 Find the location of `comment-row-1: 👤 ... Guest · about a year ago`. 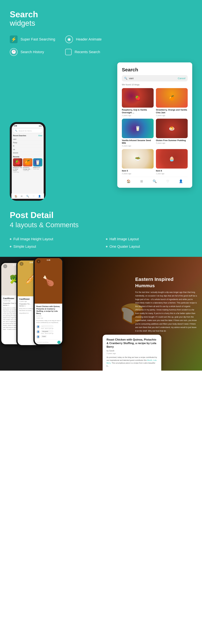

comment-row-1: 👤 ... Guest · about a year ago is located at coordinates (49, 327).